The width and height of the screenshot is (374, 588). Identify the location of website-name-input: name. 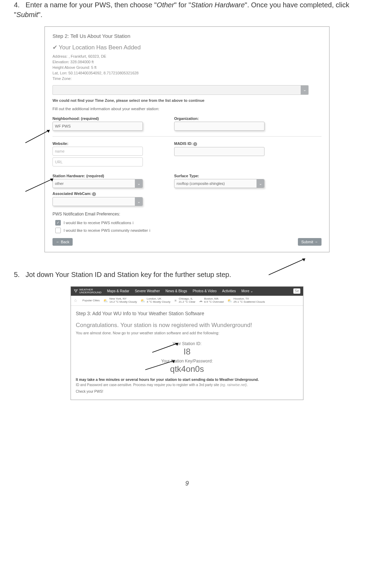
(98, 151).